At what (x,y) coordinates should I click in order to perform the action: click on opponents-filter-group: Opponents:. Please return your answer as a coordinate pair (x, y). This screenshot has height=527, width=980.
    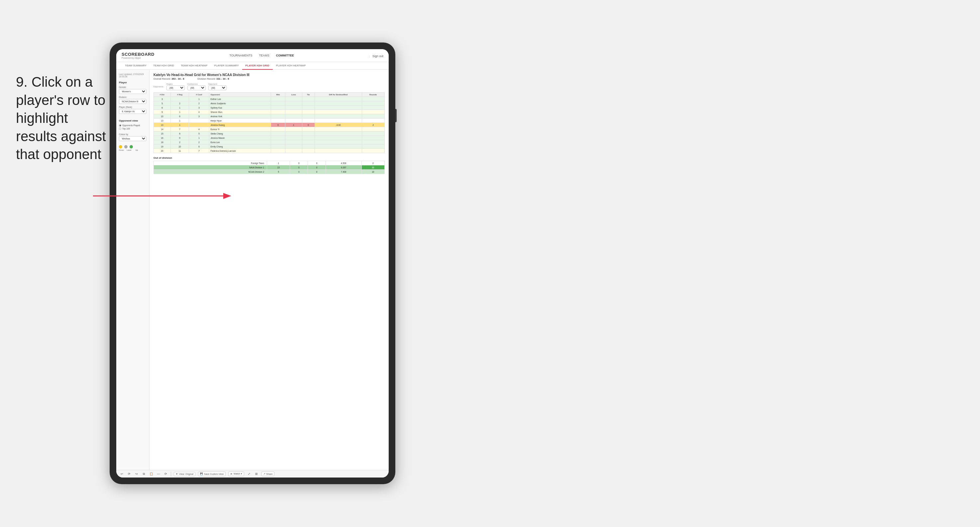
    Looking at the image, I should click on (158, 87).